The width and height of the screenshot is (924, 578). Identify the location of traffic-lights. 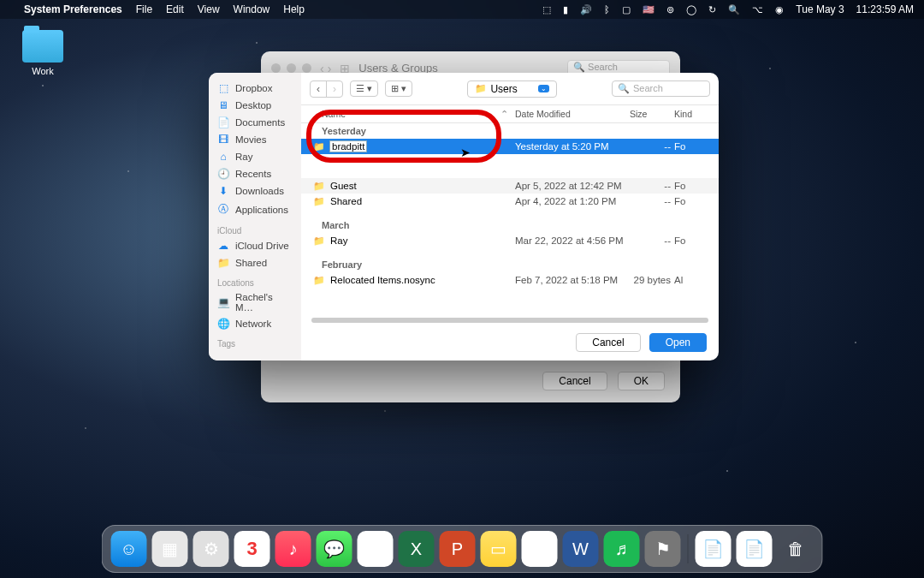
(291, 69).